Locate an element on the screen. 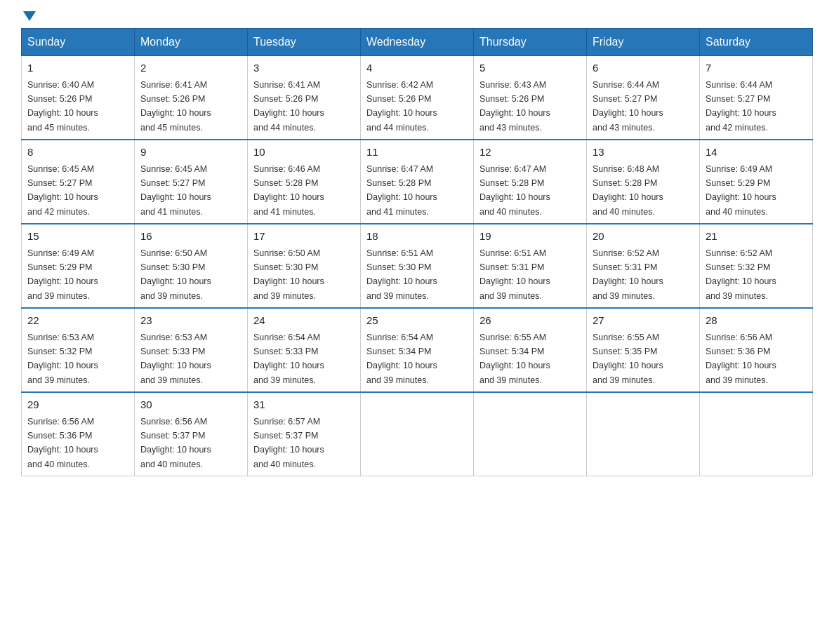 This screenshot has width=834, height=644. day-number: 16 is located at coordinates (191, 237).